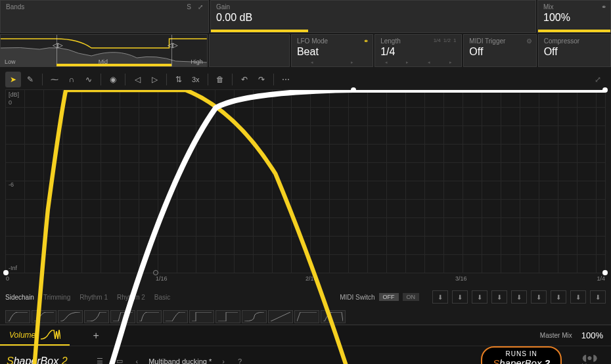 The height and width of the screenshot is (364, 611). I want to click on line-tool: ⁓, so click(55, 80).